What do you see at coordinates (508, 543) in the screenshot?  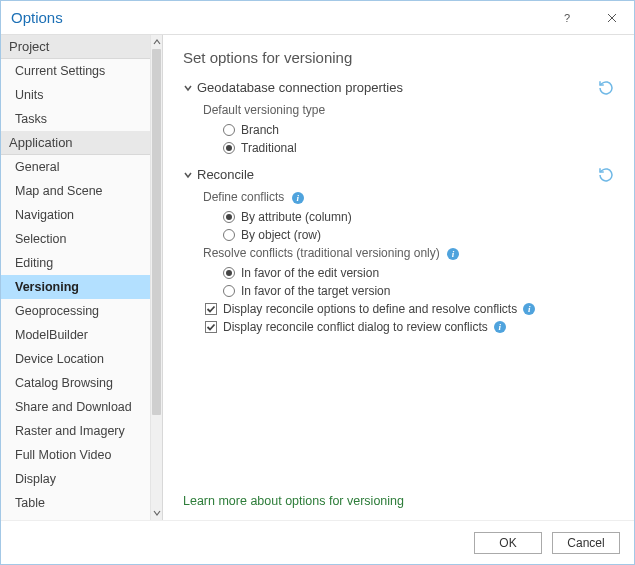 I see `ok-button: OK` at bounding box center [508, 543].